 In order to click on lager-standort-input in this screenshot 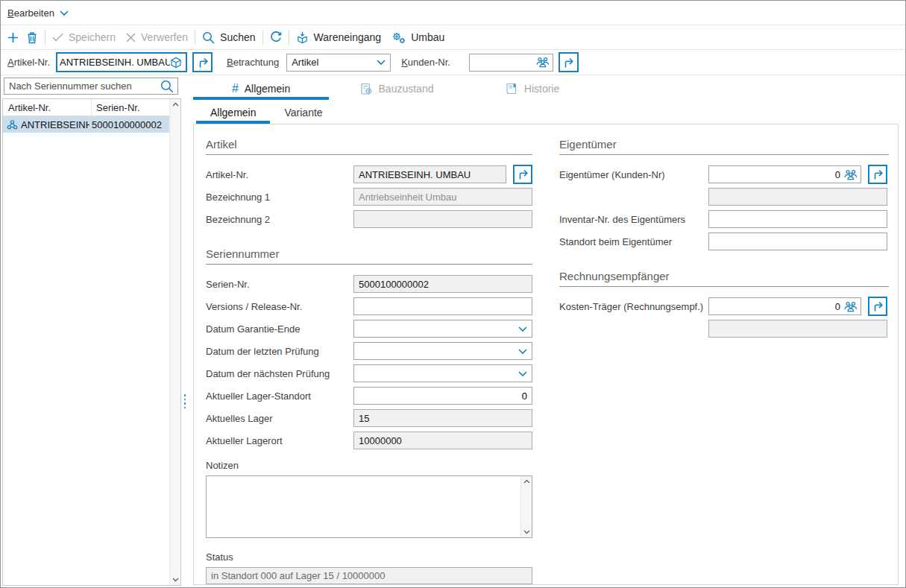, I will do `click(443, 396)`.